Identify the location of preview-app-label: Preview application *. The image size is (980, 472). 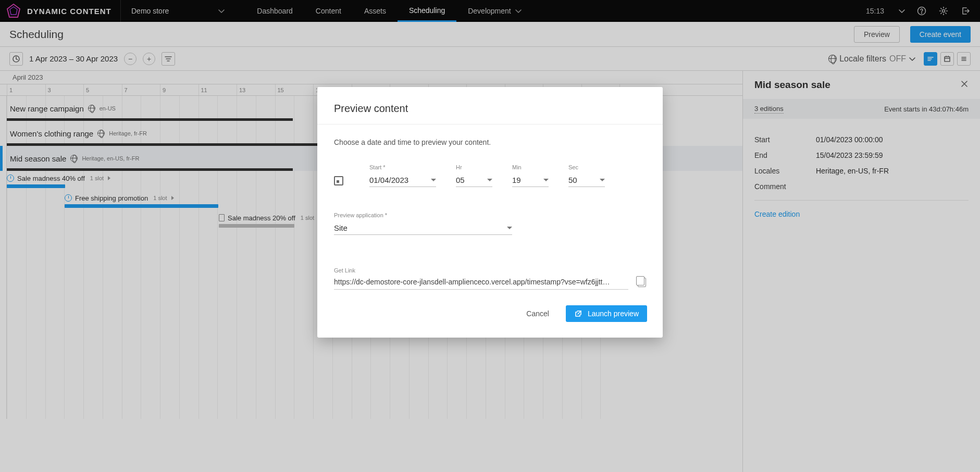
(423, 215).